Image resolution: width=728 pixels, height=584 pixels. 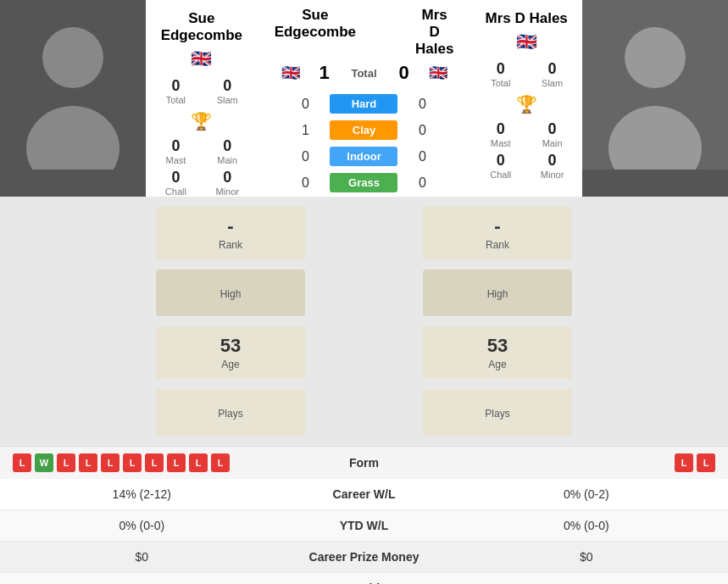 What do you see at coordinates (404, 73) in the screenshot?
I see `h2h-total-right: 0` at bounding box center [404, 73].